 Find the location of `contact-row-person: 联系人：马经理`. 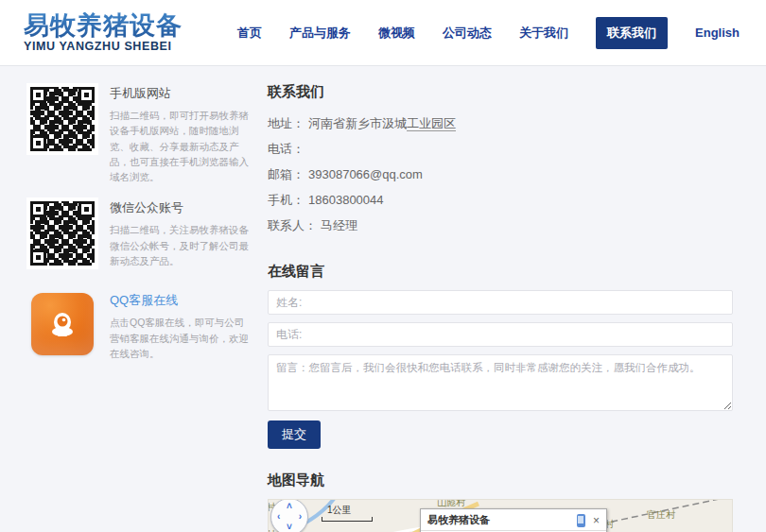

contact-row-person: 联系人：马经理 is located at coordinates (500, 225).